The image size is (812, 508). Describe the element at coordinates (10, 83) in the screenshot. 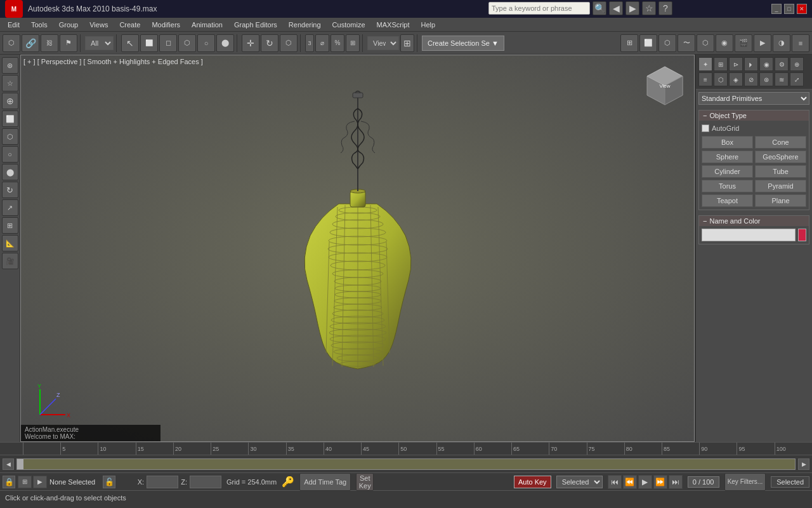

I see `lt-select: ☆` at that location.